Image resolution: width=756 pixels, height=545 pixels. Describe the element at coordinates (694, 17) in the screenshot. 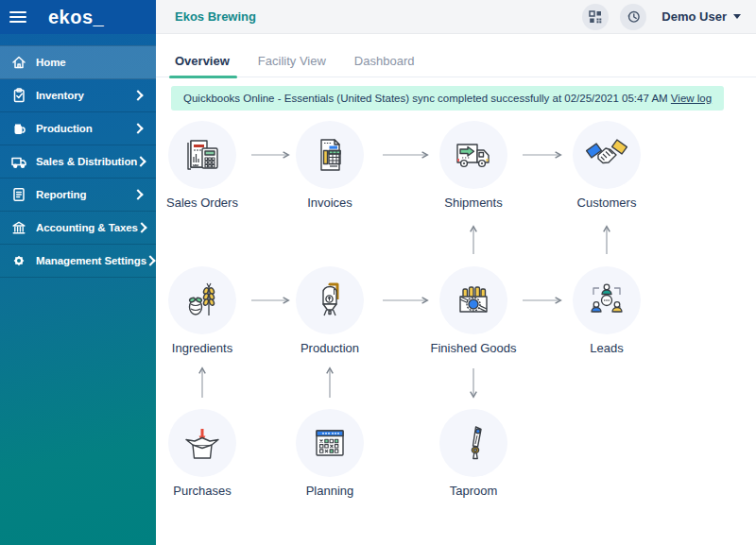

I see `user-name: Demo User` at that location.